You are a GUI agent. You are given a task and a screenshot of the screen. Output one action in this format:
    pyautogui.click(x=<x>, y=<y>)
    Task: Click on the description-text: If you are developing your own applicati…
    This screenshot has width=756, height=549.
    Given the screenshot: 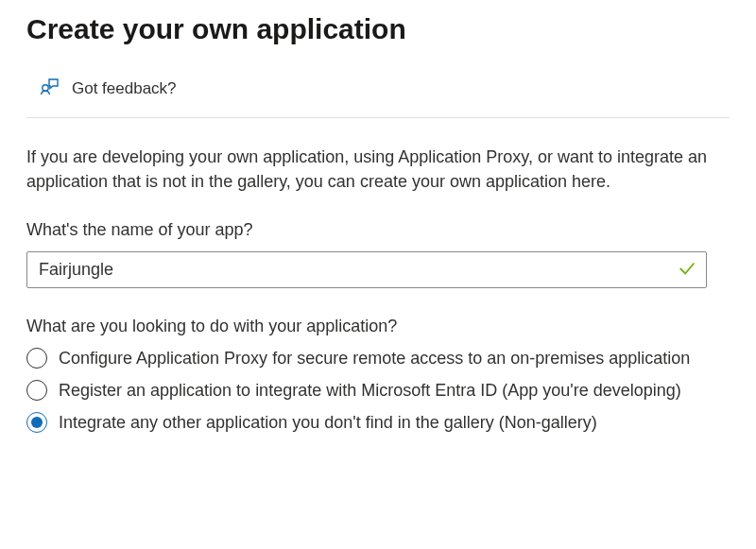 What is the action you would take?
    pyautogui.click(x=378, y=169)
    